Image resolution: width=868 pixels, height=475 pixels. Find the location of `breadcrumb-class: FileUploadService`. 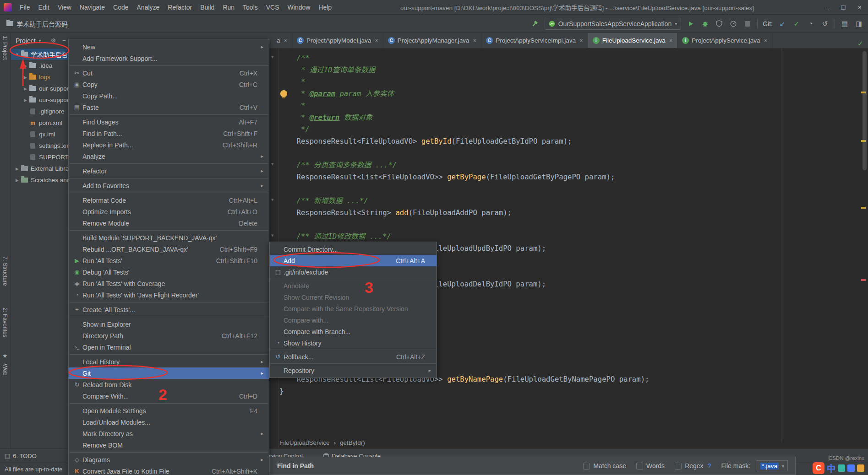

breadcrumb-class: FileUploadService is located at coordinates (305, 443).